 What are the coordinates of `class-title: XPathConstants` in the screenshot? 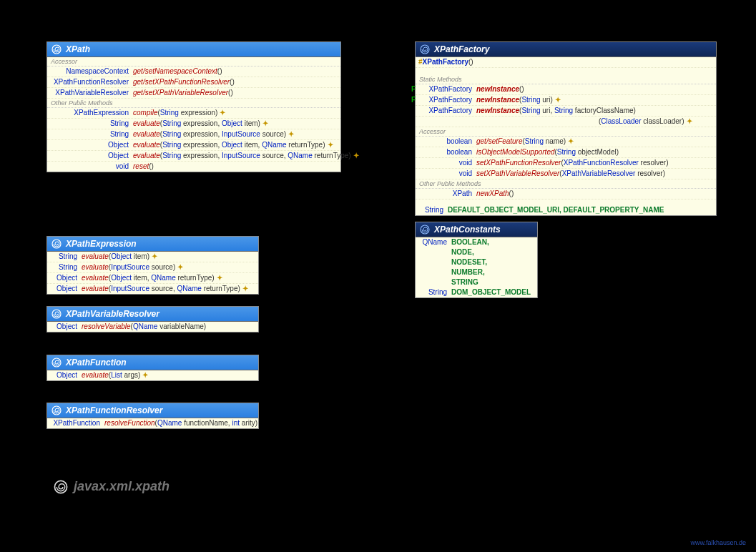 It's located at (468, 230).